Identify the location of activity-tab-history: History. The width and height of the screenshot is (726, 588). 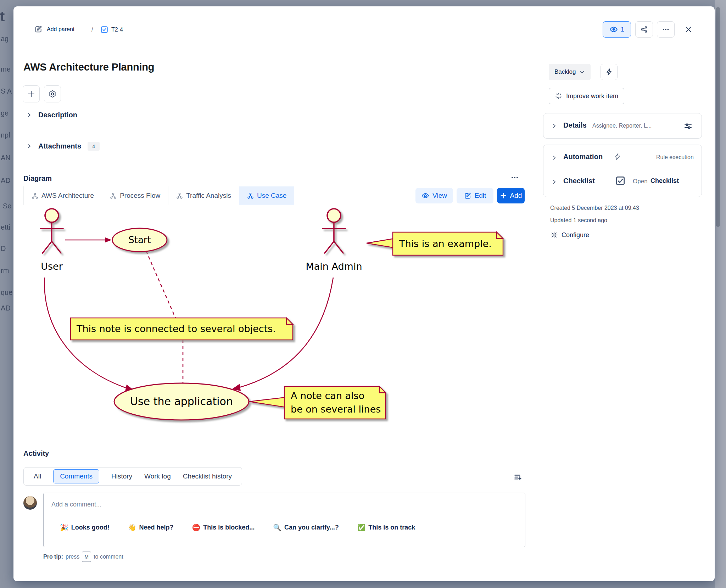
(122, 476).